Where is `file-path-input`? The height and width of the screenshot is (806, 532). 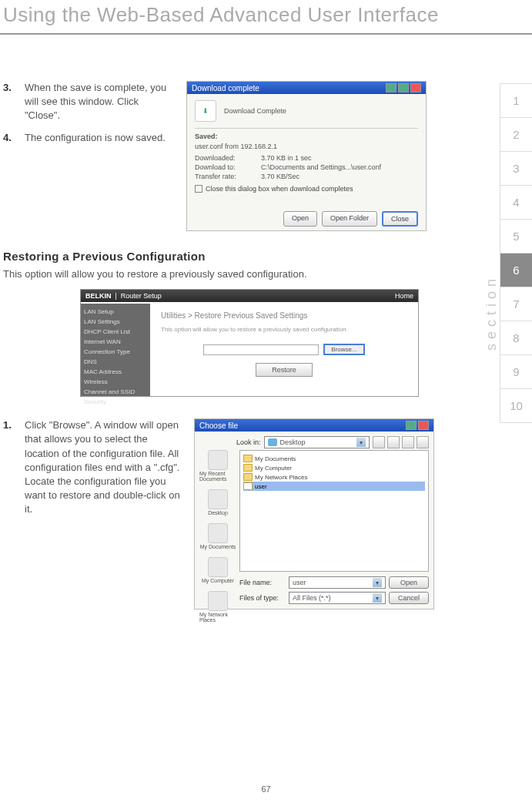 file-path-input is located at coordinates (261, 350).